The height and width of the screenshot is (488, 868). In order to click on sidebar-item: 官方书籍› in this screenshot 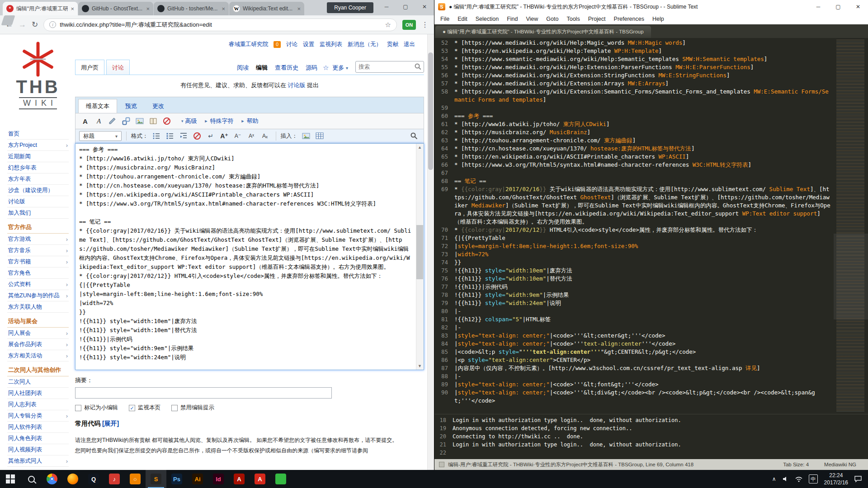, I will do `click(38, 262)`.